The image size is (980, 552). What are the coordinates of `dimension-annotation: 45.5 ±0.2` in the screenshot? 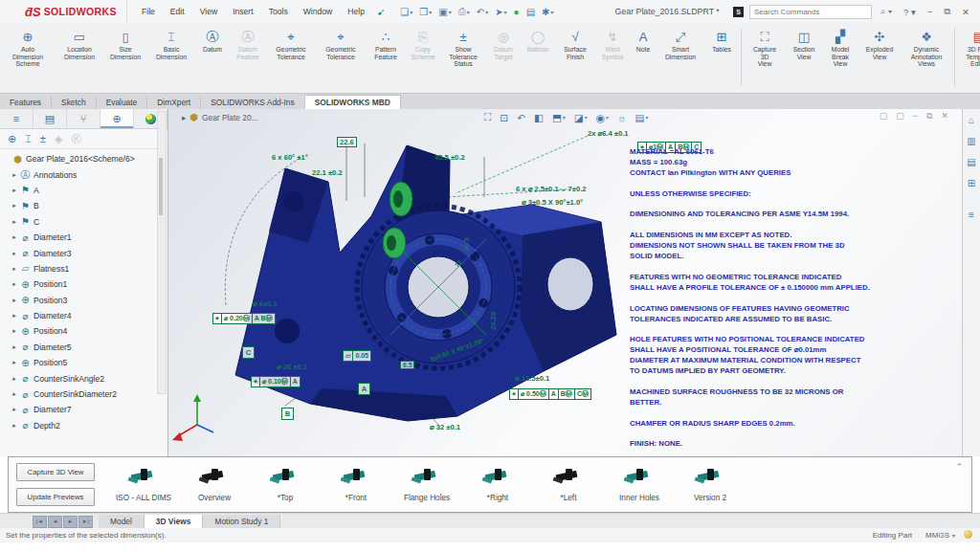 It's located at (450, 157).